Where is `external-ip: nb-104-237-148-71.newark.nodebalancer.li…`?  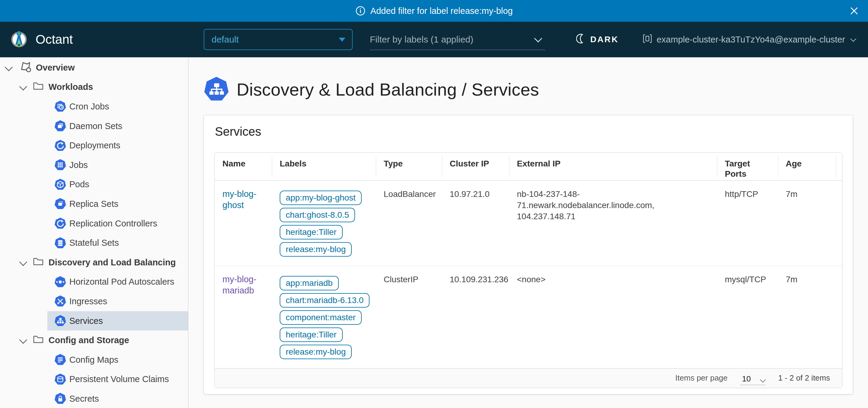
external-ip: nb-104-237-148-71.newark.nodebalancer.li… is located at coordinates (613, 223).